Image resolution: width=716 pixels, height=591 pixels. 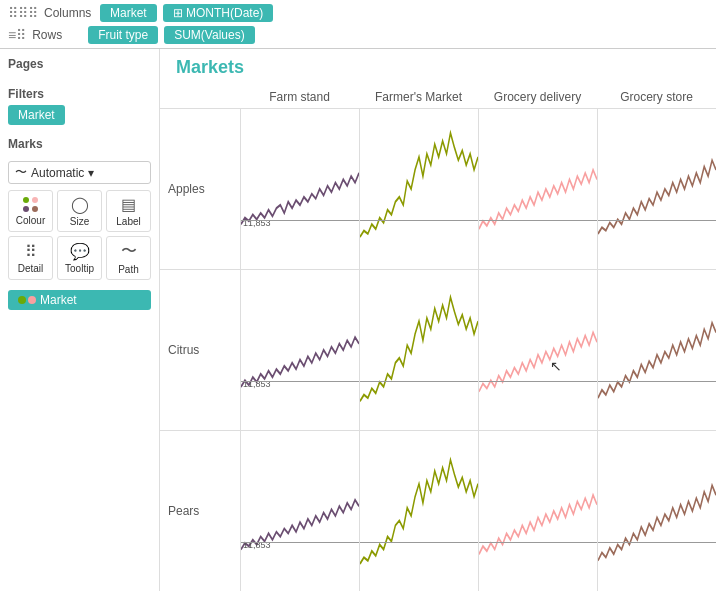 What do you see at coordinates (69, 13) in the screenshot?
I see `columns-label: Columns` at bounding box center [69, 13].